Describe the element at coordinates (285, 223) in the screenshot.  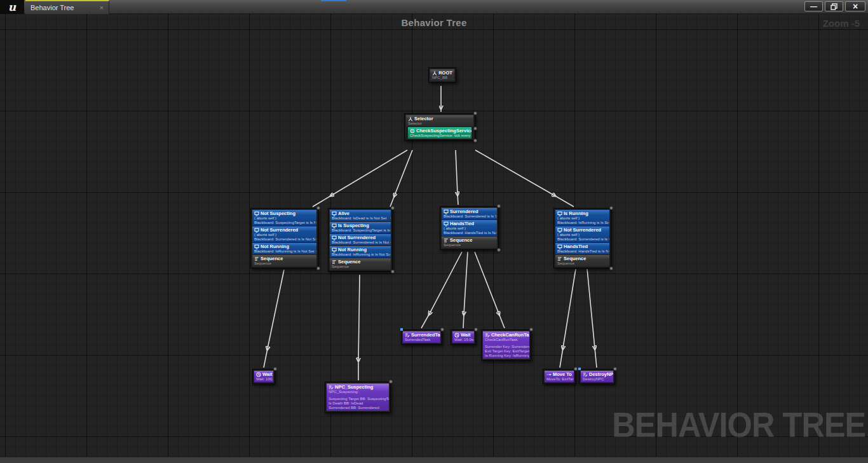
I see `decorator-condition: Blackboard: SuspectingTarget is Is Not S…` at that location.